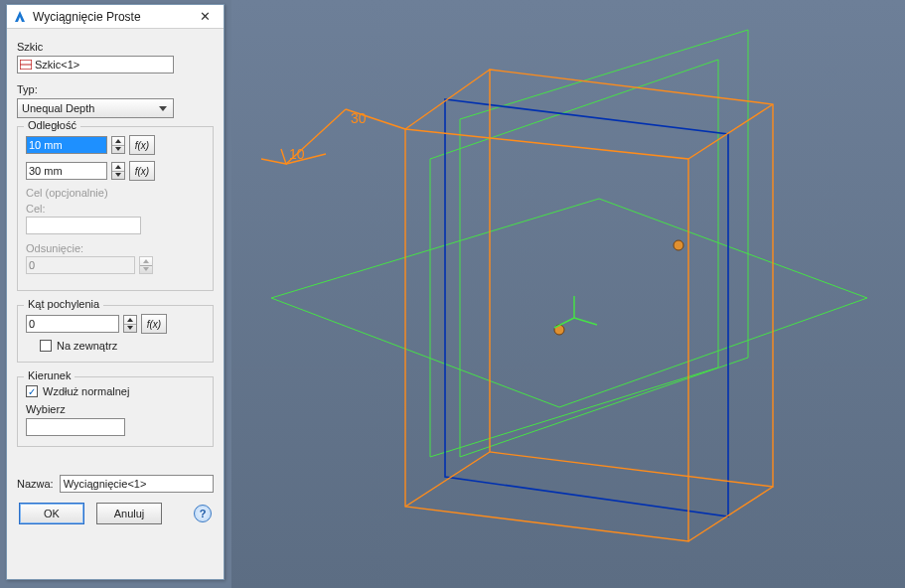  Describe the element at coordinates (359, 118) in the screenshot. I see `dim-30: 30` at that location.